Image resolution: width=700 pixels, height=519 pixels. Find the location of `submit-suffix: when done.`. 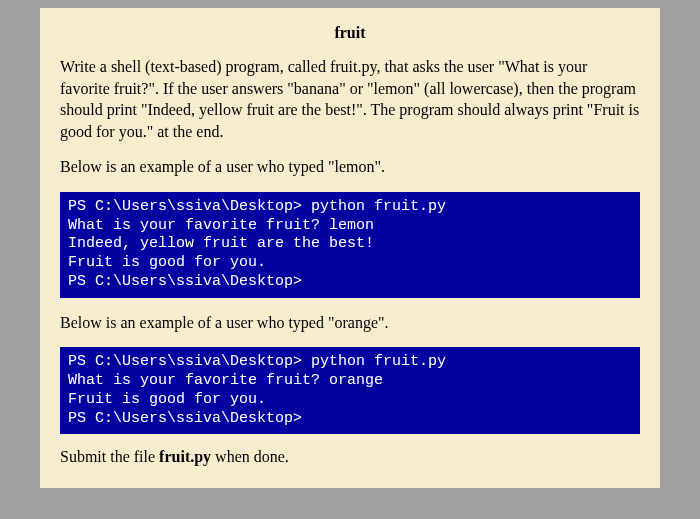

submit-suffix: when done. is located at coordinates (250, 456).